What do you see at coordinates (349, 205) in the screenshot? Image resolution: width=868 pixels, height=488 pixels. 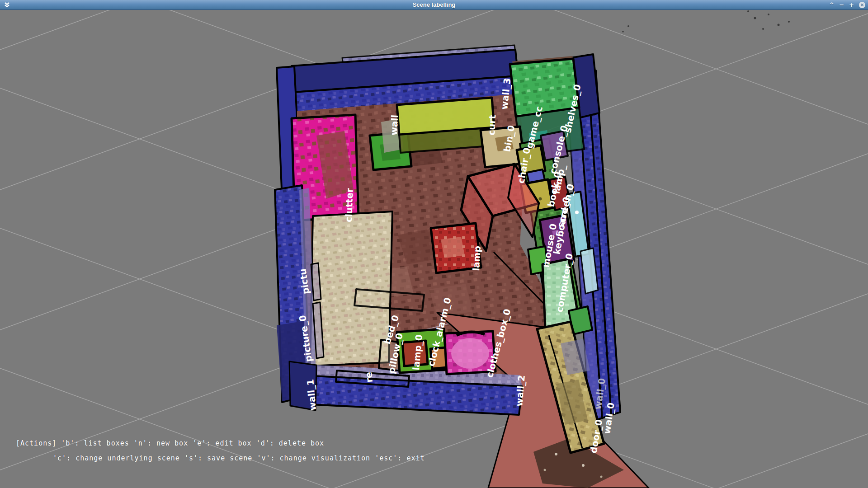 I see `label-clutter: clutter` at bounding box center [349, 205].